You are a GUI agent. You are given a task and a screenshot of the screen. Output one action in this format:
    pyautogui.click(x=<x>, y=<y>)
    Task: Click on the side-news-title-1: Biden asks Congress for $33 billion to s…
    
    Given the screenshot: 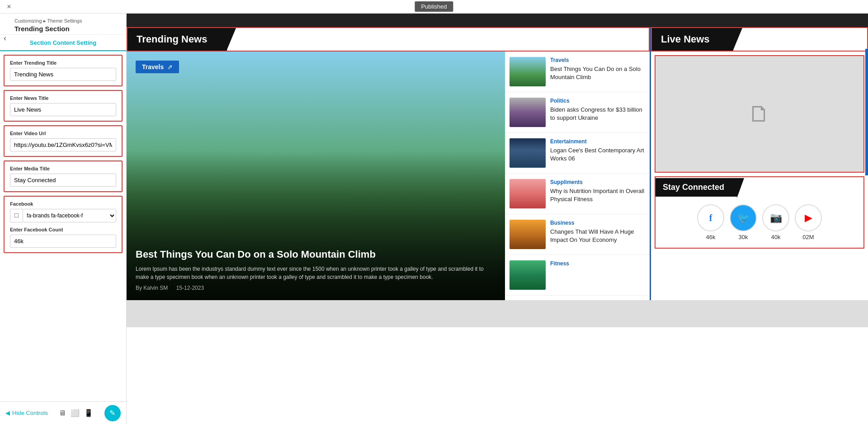 What is the action you would take?
    pyautogui.click(x=598, y=114)
    